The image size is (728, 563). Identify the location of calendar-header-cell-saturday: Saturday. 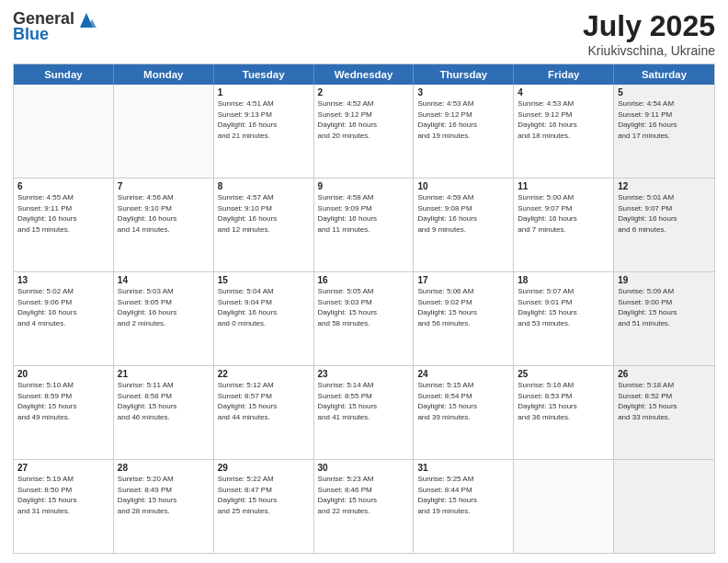
(664, 75).